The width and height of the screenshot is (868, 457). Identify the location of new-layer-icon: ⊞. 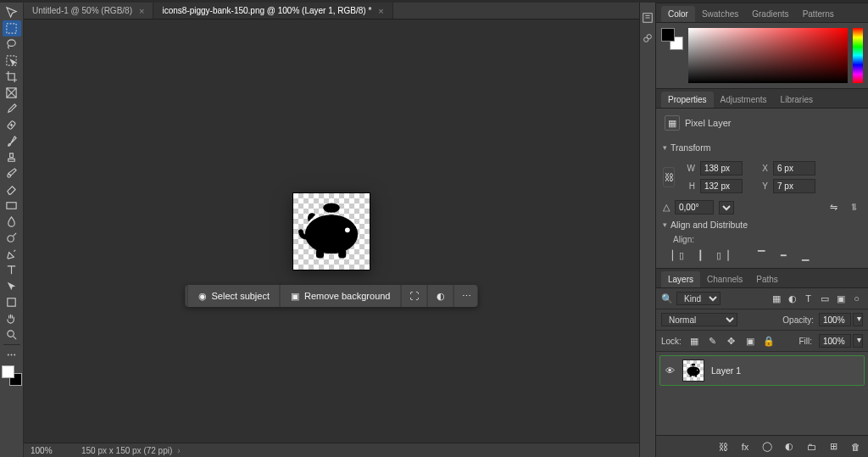
(833, 446).